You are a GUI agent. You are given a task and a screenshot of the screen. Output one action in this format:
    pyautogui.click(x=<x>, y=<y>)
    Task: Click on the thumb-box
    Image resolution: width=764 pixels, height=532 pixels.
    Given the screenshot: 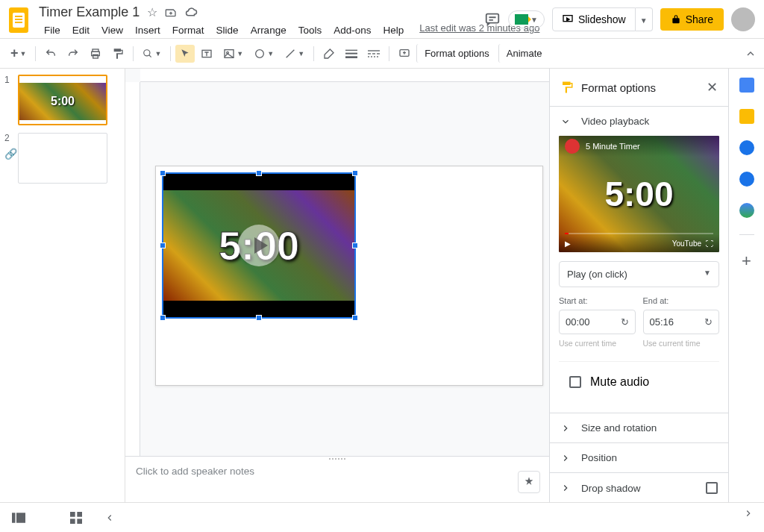 What is the action you would take?
    pyautogui.click(x=63, y=158)
    